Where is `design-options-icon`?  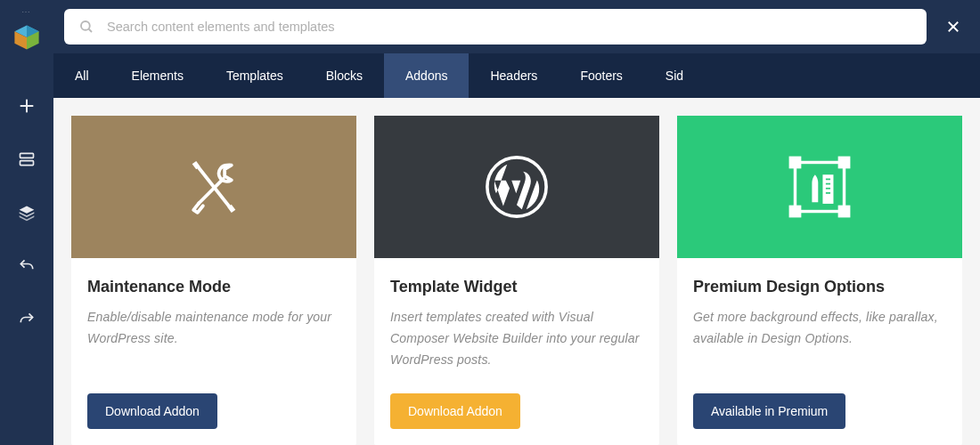
design-options-icon is located at coordinates (820, 187).